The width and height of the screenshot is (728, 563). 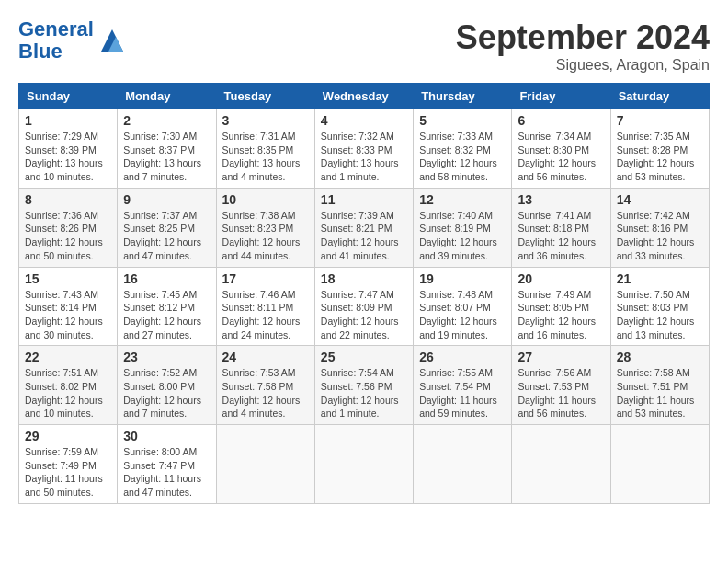 What do you see at coordinates (364, 97) in the screenshot?
I see `calendar-header-row: Sunday Monday Tuesday Wednesday Thursday…` at bounding box center [364, 97].